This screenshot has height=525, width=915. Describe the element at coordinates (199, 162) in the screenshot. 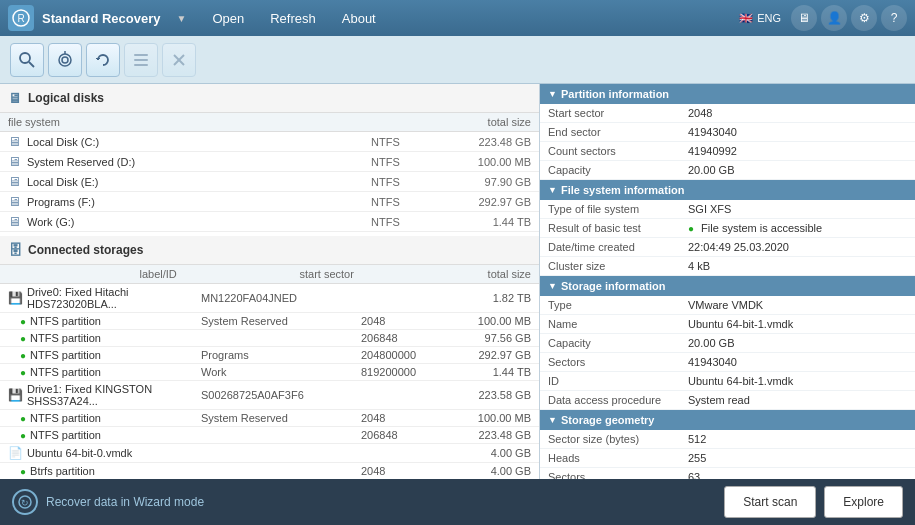

I see `disk-d-name: System Reserved (D:)` at that location.